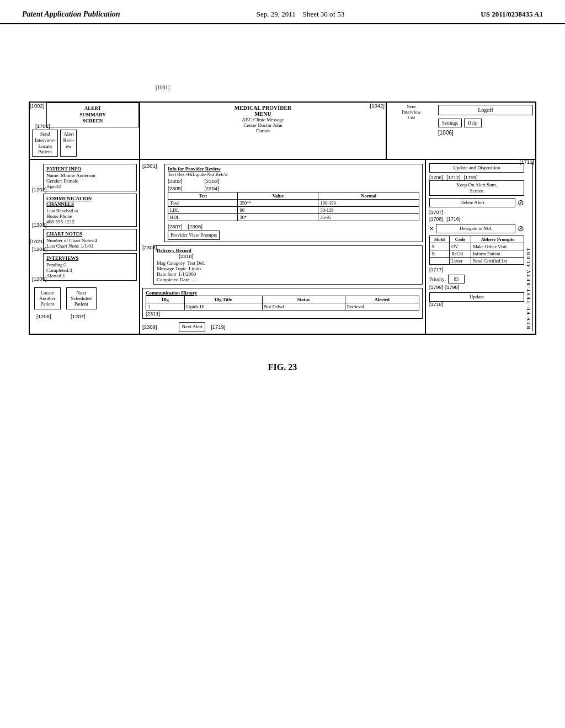 Image resolution: width=565 pixels, height=728 pixels. What do you see at coordinates (294, 217) in the screenshot?
I see `table-row: HDL 30* 35-95` at bounding box center [294, 217].